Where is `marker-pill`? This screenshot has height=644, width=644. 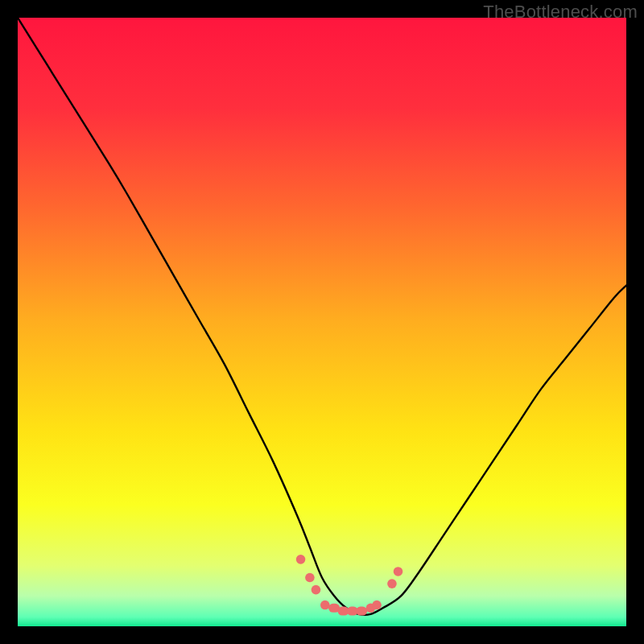
marker-pill is located at coordinates (361, 612).